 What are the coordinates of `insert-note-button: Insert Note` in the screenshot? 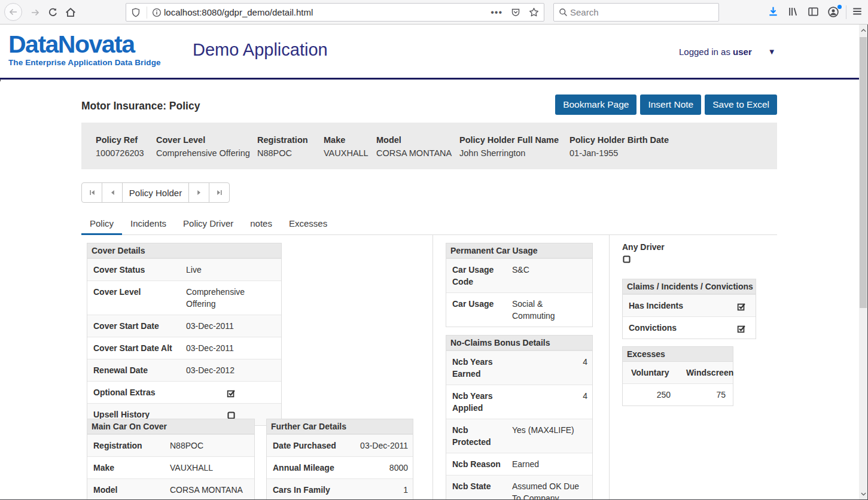 It's located at (671, 105).